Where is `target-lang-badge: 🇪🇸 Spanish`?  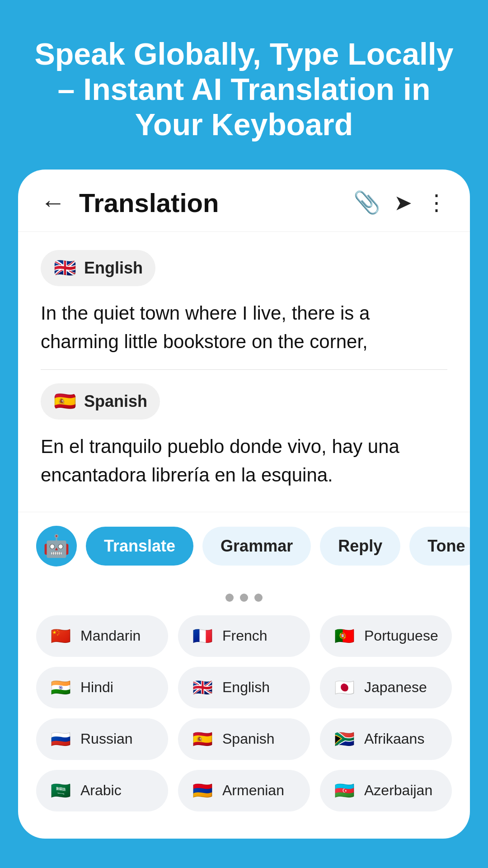 target-lang-badge: 🇪🇸 Spanish is located at coordinates (100, 401).